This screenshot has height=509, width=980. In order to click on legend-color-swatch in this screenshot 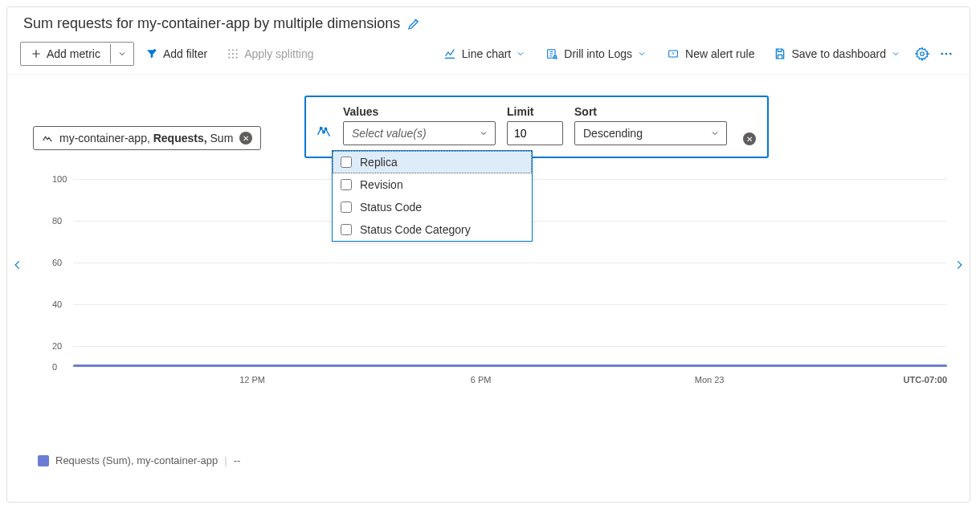, I will do `click(43, 461)`.